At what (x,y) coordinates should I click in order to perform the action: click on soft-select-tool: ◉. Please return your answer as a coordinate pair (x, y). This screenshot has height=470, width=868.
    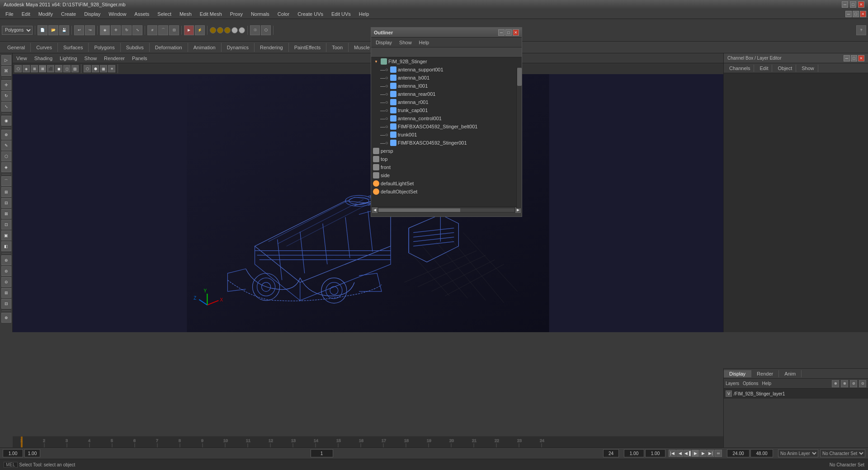
    Looking at the image, I should click on (6, 121).